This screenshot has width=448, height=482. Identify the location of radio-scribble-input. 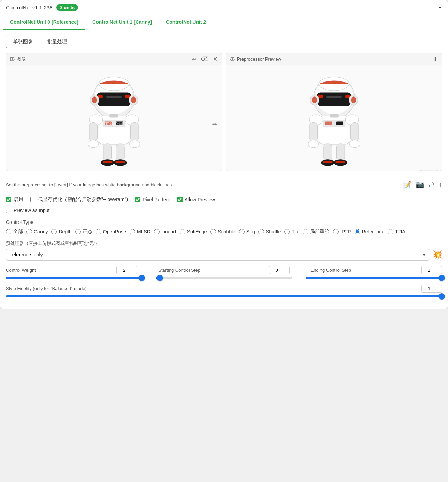
(213, 232).